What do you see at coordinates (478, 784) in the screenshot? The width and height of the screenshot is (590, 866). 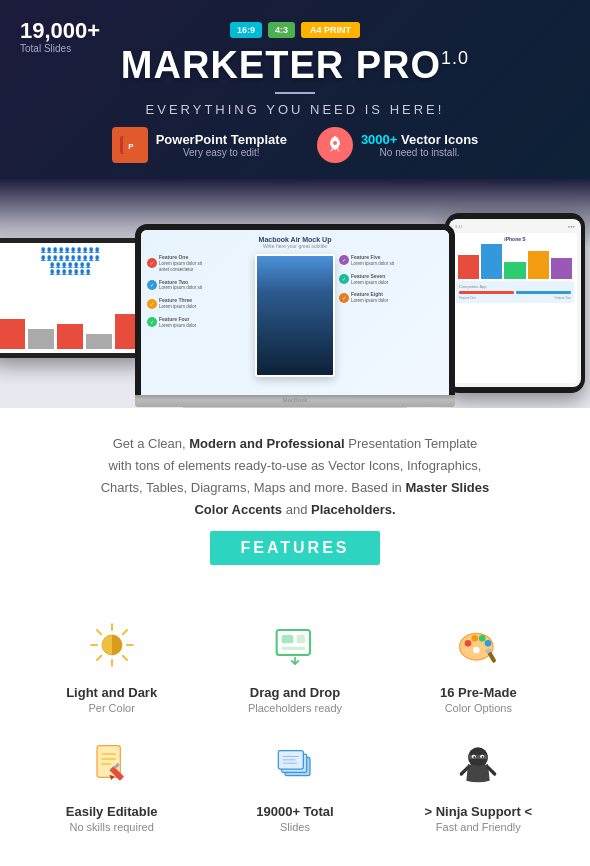 I see `feature-support: > Ninja Support < Fast and Friendly` at bounding box center [478, 784].